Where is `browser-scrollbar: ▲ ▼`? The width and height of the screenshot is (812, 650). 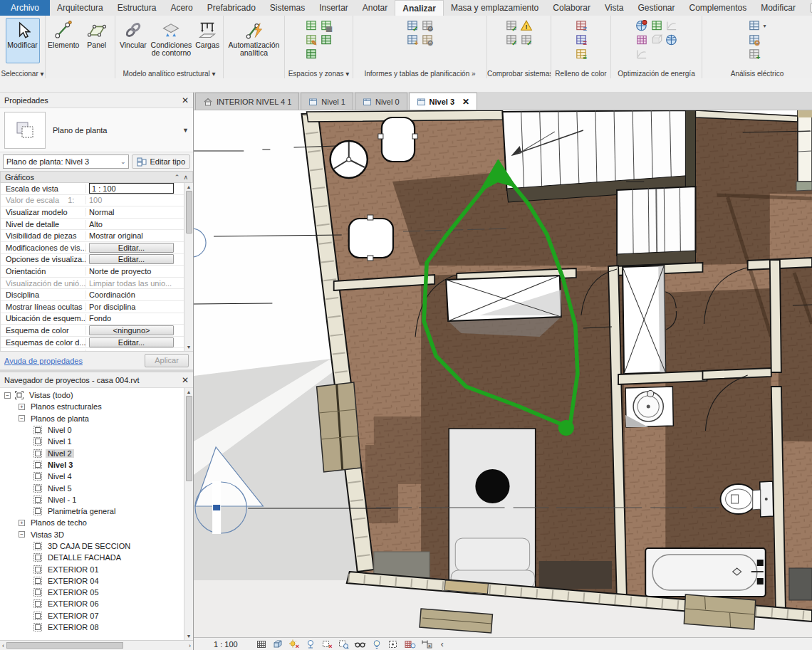
browser-scrollbar: ▲ ▼ is located at coordinates (188, 514).